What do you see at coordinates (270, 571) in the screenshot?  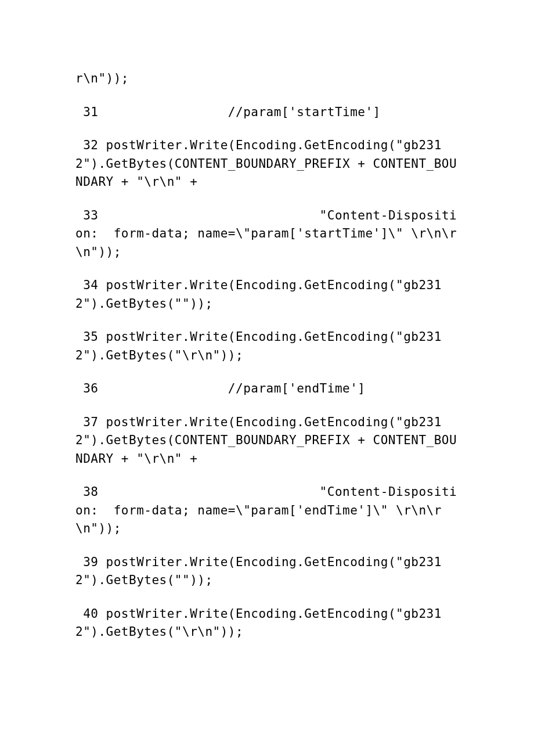 I see `code-line: 39 postWriter.Write(Encoding.GetEncoding…` at bounding box center [270, 571].